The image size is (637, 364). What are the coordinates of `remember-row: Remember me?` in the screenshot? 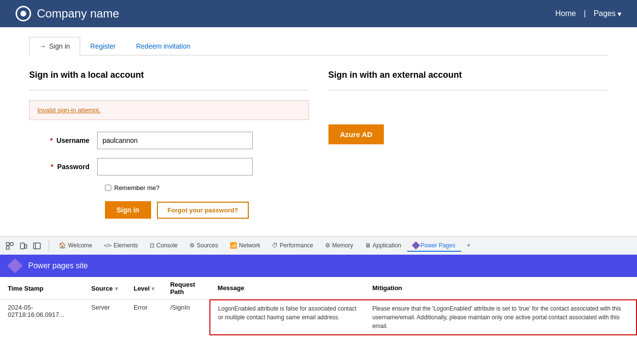 It's located at (207, 188).